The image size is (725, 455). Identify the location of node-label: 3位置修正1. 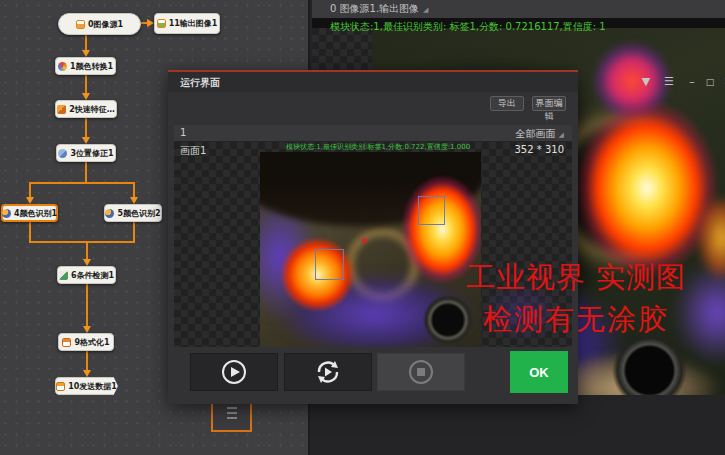
(92, 154).